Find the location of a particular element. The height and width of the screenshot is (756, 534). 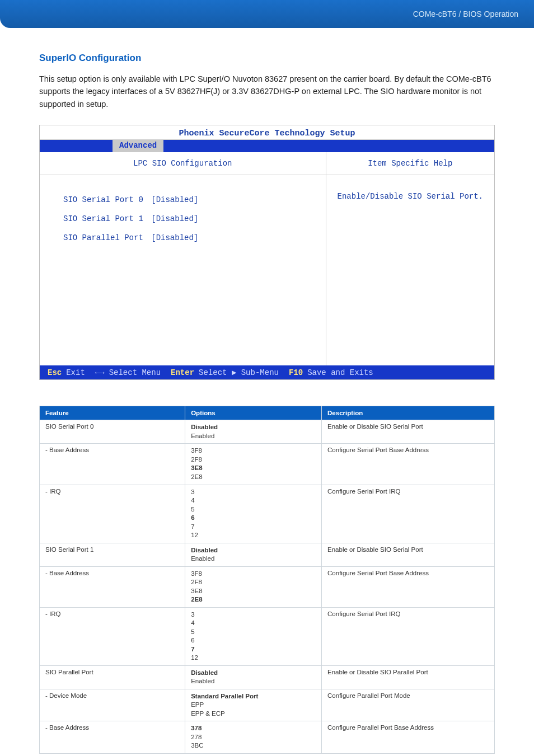

bios-opt-2: SIO Parallel Port [Disabled] is located at coordinates (195, 238).